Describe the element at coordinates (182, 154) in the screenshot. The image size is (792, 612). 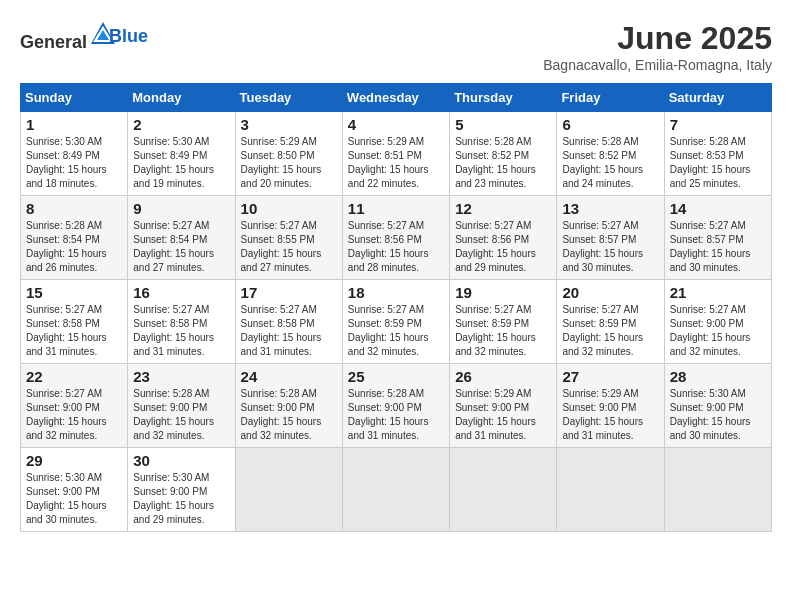
I see `calendar-cell: 2Sunrise: 5:30 AM Sunset: 8:49 PM Daylig…` at that location.